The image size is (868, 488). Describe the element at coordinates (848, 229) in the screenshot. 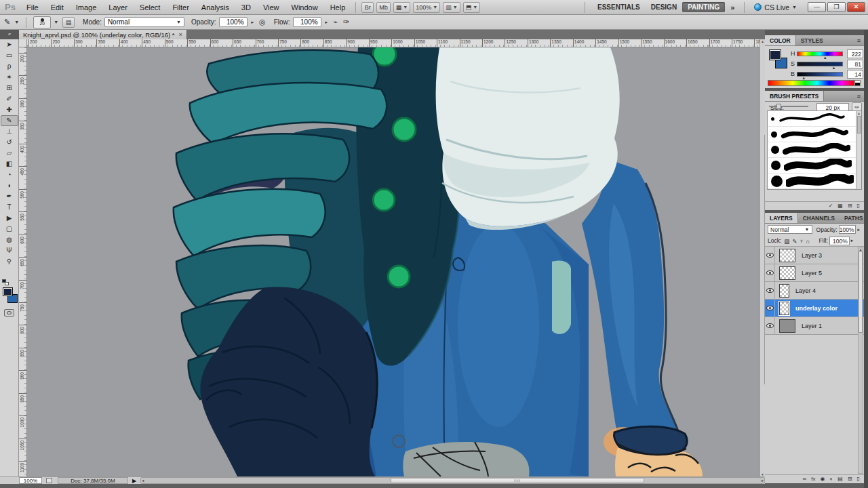

I see `layer-opacity-input: 100%` at that location.